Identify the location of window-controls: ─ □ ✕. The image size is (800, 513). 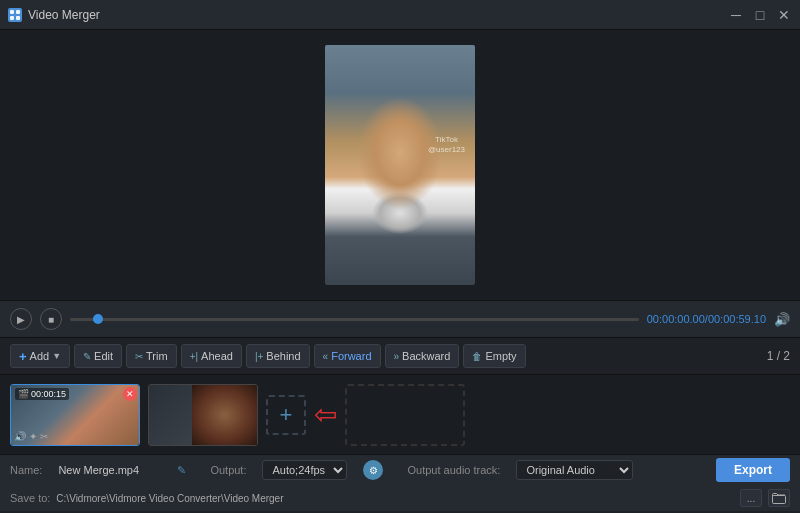
(760, 15).